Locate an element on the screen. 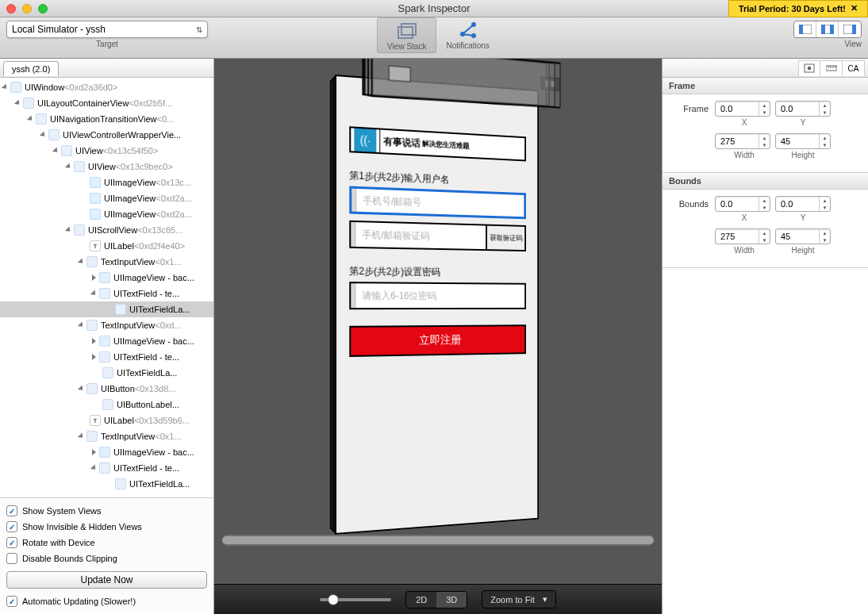 The image size is (868, 614). update-now-button: Update Now is located at coordinates (106, 580).